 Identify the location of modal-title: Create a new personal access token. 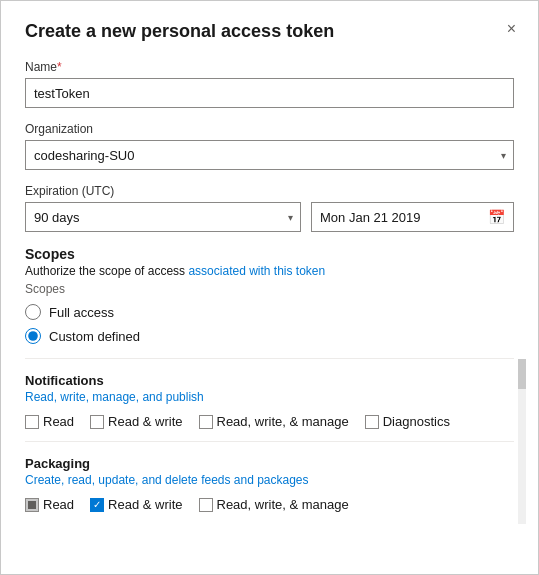
(270, 32).